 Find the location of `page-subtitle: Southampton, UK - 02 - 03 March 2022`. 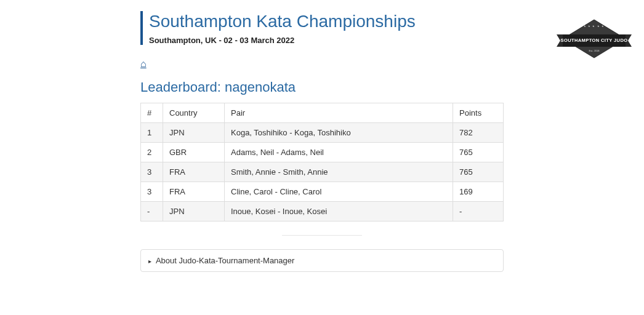

page-subtitle: Southampton, UK - 02 - 03 March 2022 is located at coordinates (326, 41).